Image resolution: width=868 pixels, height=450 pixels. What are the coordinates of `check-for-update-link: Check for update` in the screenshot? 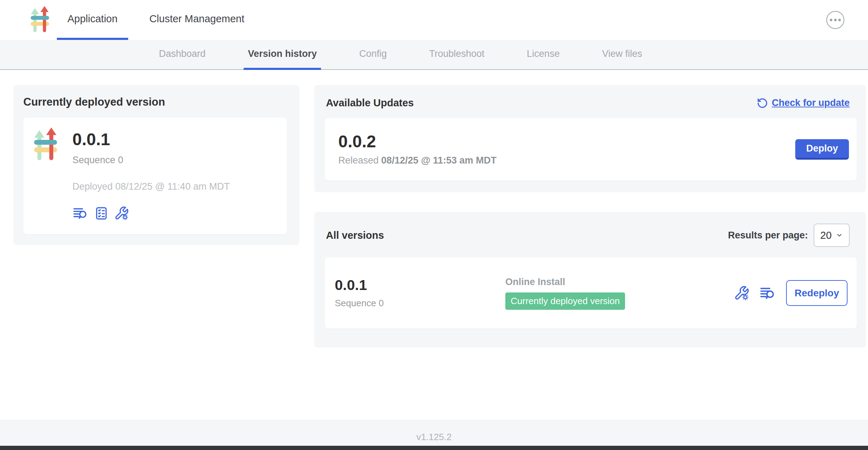 It's located at (803, 103).